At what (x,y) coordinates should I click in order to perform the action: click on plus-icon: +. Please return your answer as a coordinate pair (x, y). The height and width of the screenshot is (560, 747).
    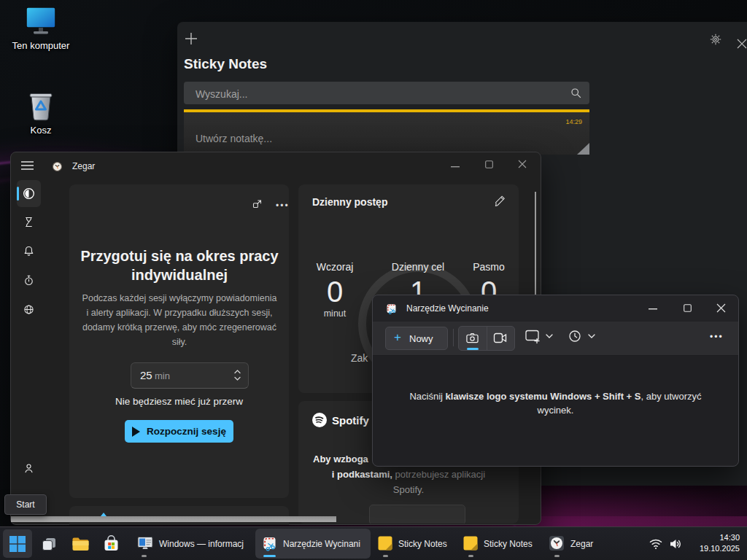
    Looking at the image, I should click on (398, 338).